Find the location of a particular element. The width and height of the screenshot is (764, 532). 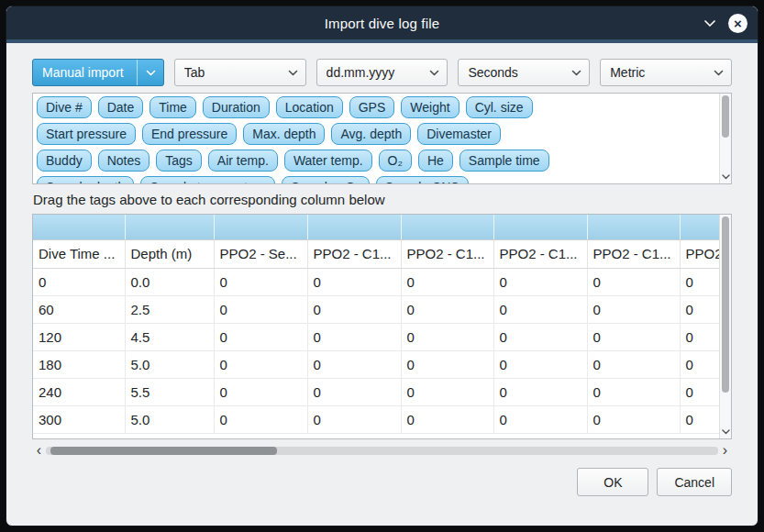

tag-max-depth: Max. depth is located at coordinates (284, 134).